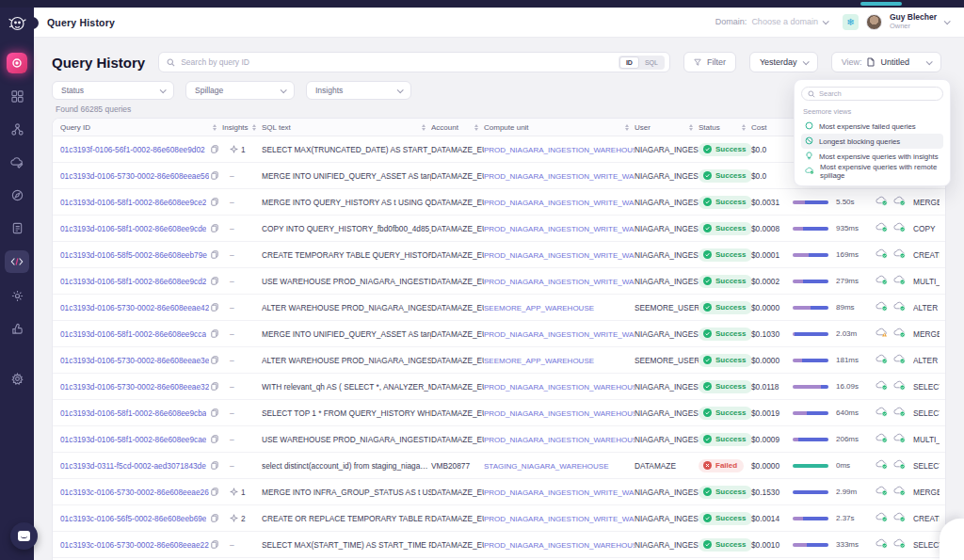 The height and width of the screenshot is (560, 964). What do you see at coordinates (135, 360) in the screenshot?
I see `query-id-link: 01c3193d-0106-5730-0002-86e608eeae3e` at bounding box center [135, 360].